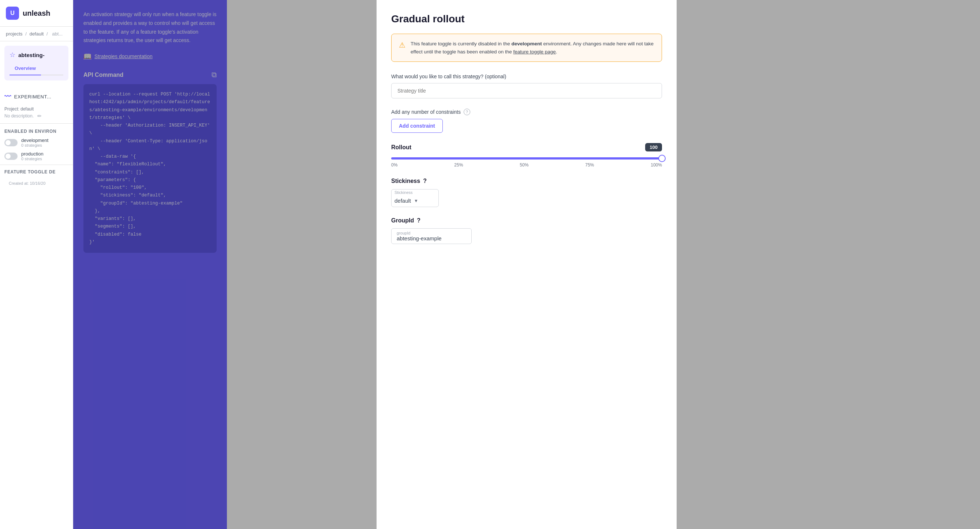 Image resolution: width=980 pixels, height=529 pixels. Describe the element at coordinates (527, 181) in the screenshot. I see `stickiness-label: Stickiness ?` at that location.